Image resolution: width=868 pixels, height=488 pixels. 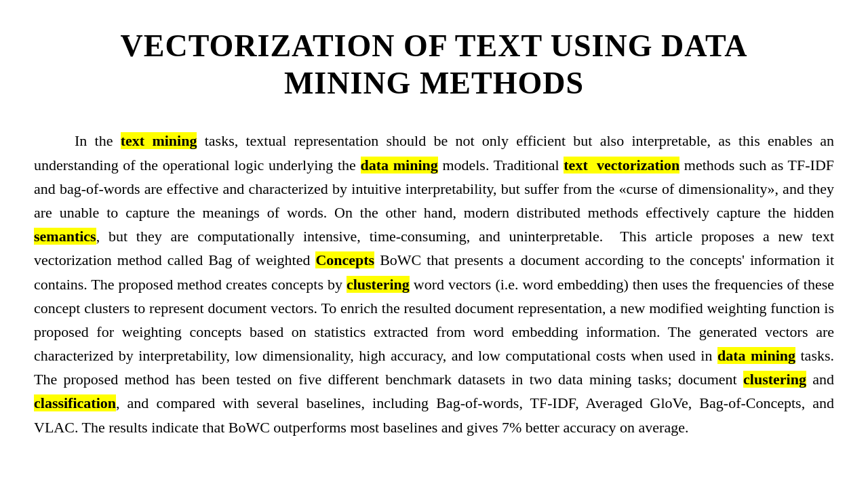 What do you see at coordinates (75, 403) in the screenshot?
I see `highlight-classification: classification` at bounding box center [75, 403].